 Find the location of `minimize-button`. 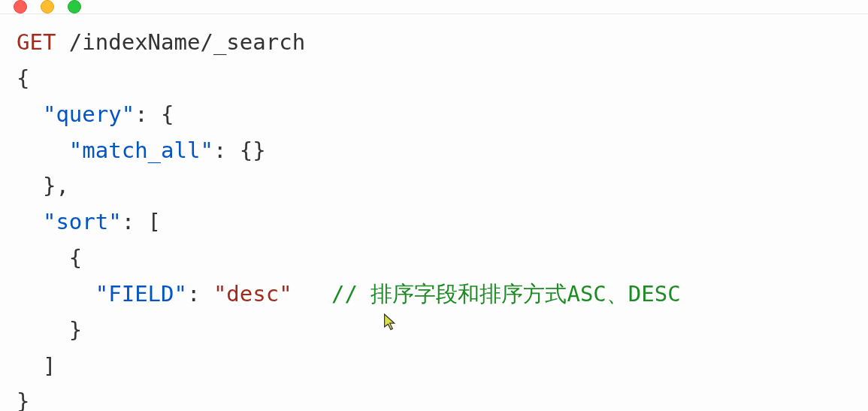

minimize-button is located at coordinates (47, 7).